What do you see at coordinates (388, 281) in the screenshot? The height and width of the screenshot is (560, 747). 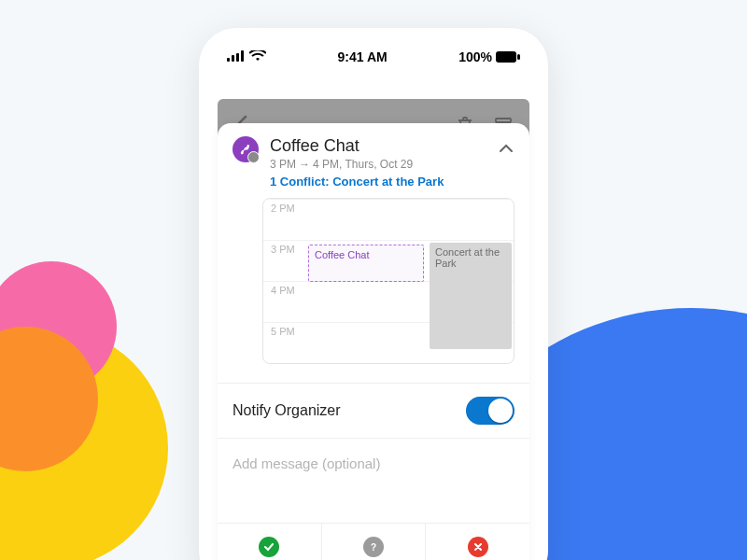 I see `calendar-preview: 2 PM 3 PM 4 PM 5 PM Coffee Chat Concert …` at bounding box center [388, 281].